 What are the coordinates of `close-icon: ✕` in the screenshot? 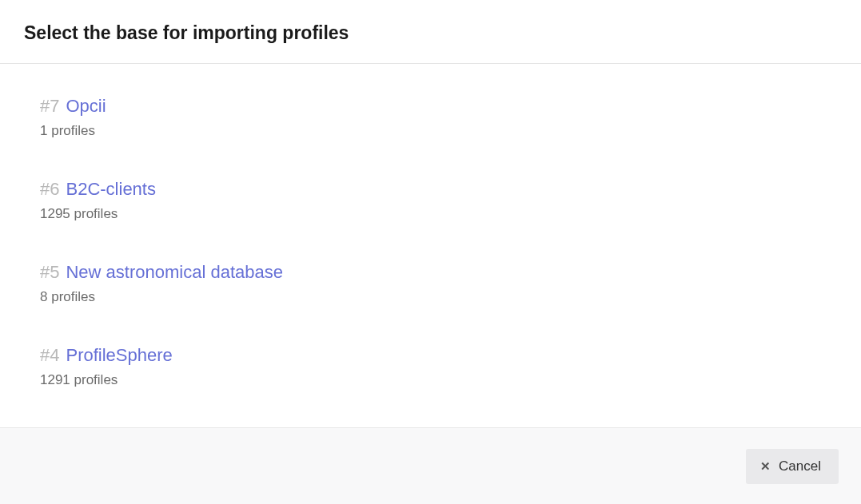 It's located at (766, 466).